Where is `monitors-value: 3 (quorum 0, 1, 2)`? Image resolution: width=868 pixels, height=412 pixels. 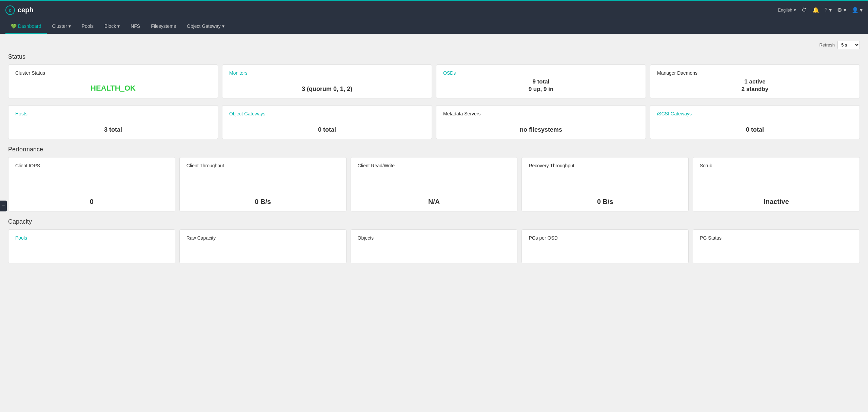 monitors-value: 3 (quorum 0, 1, 2) is located at coordinates (327, 89).